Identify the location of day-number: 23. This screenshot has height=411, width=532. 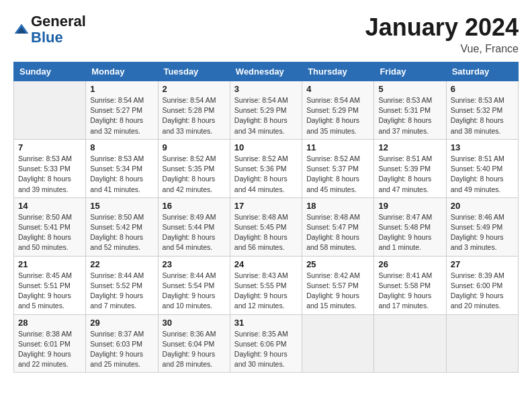
(194, 265).